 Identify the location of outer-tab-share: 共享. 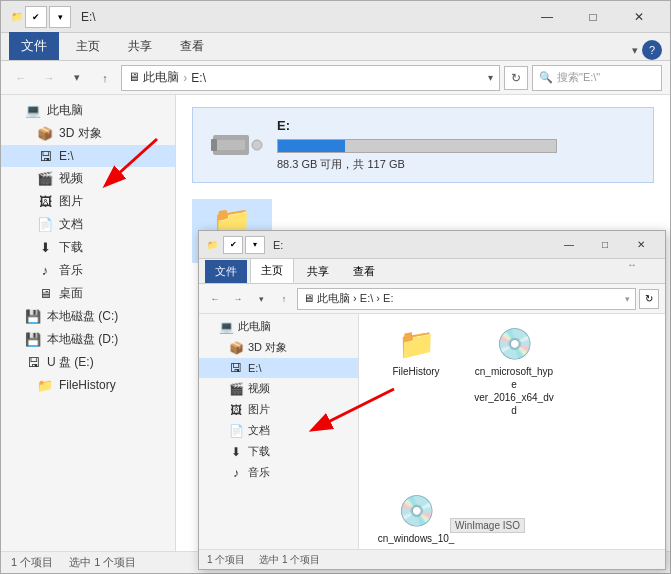
(140, 46).